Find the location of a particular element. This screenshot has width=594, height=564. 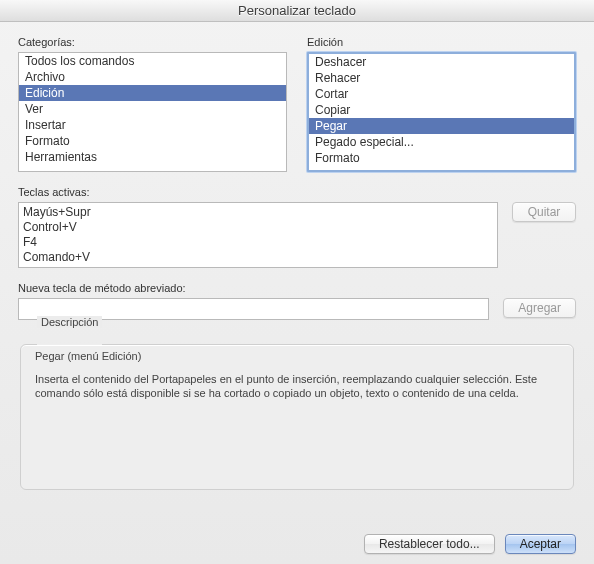

add-button: Agregar is located at coordinates (540, 308).